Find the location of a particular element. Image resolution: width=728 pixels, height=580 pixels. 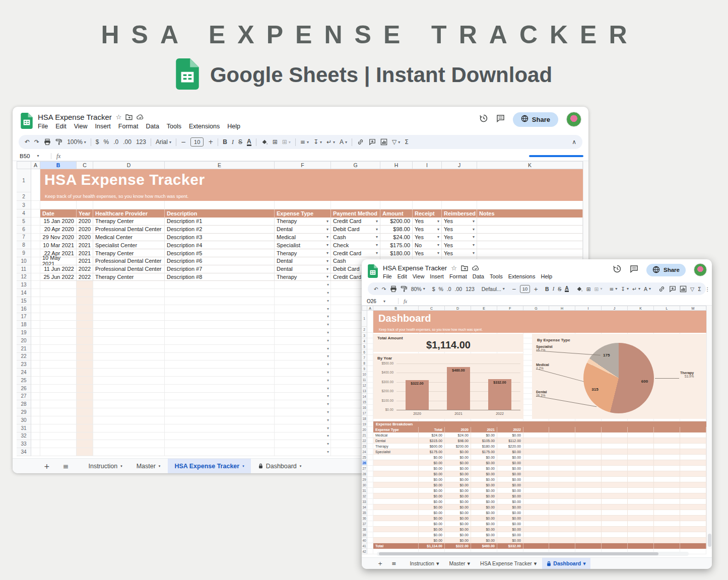

decrease-decimals-icon: .0 is located at coordinates (116, 142).